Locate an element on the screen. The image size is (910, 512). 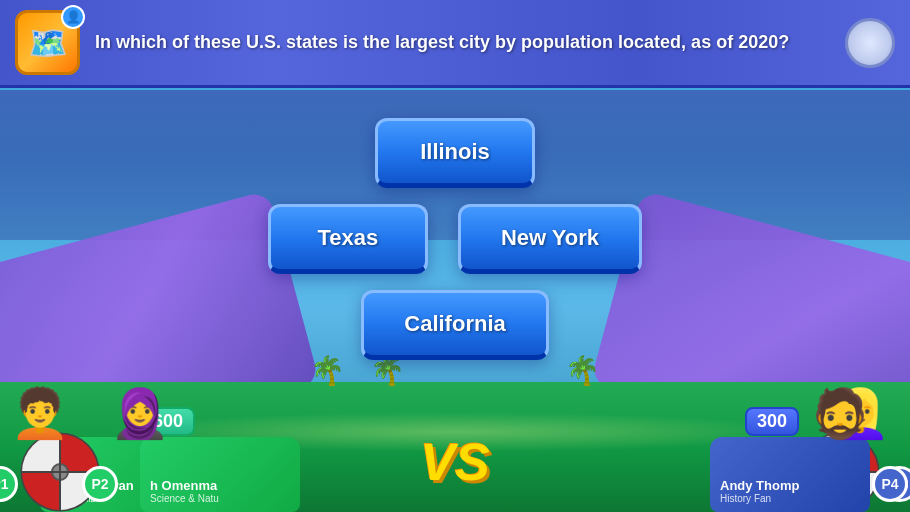
answer-new-york: New York is located at coordinates (550, 239).